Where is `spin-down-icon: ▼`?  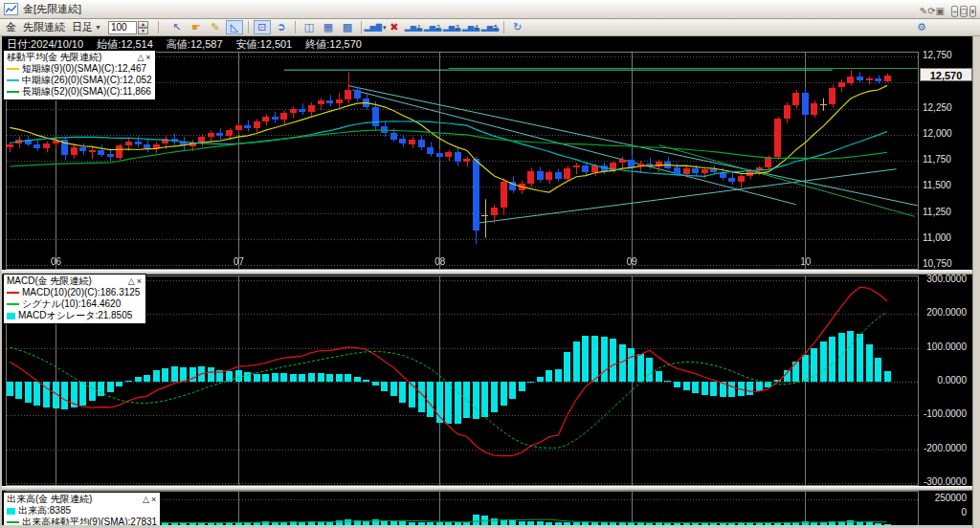 spin-down-icon: ▼ is located at coordinates (144, 31).